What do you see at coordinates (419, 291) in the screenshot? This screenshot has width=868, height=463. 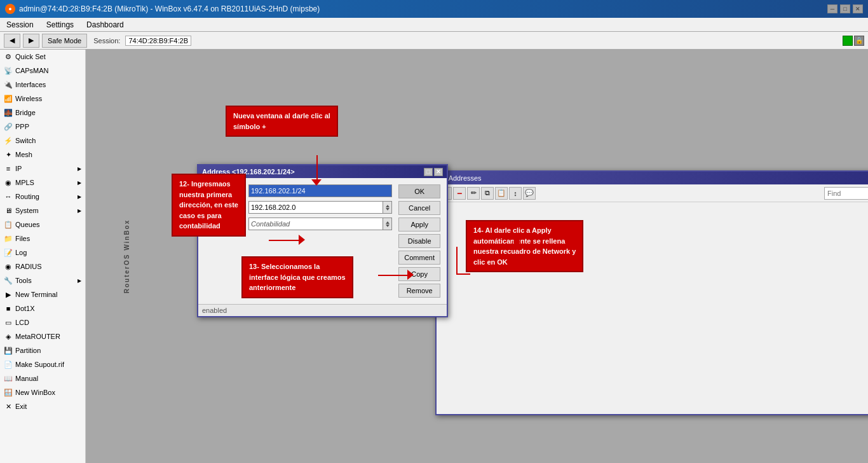 I see `remove-button: Remove` at bounding box center [419, 291].